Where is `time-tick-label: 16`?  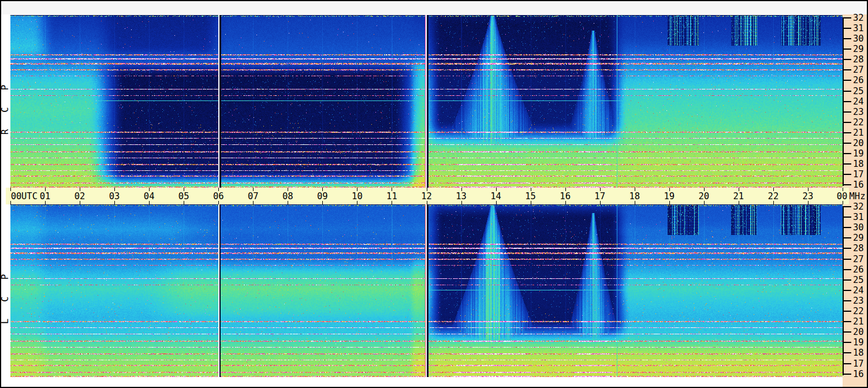 time-tick-label: 16 is located at coordinates (565, 196).